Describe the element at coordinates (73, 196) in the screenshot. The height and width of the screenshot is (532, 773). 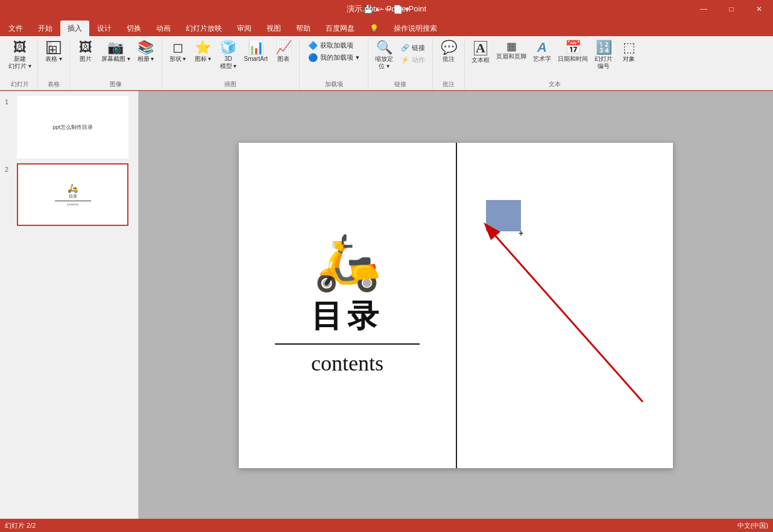
I see `thumb2-title: 目录` at that location.